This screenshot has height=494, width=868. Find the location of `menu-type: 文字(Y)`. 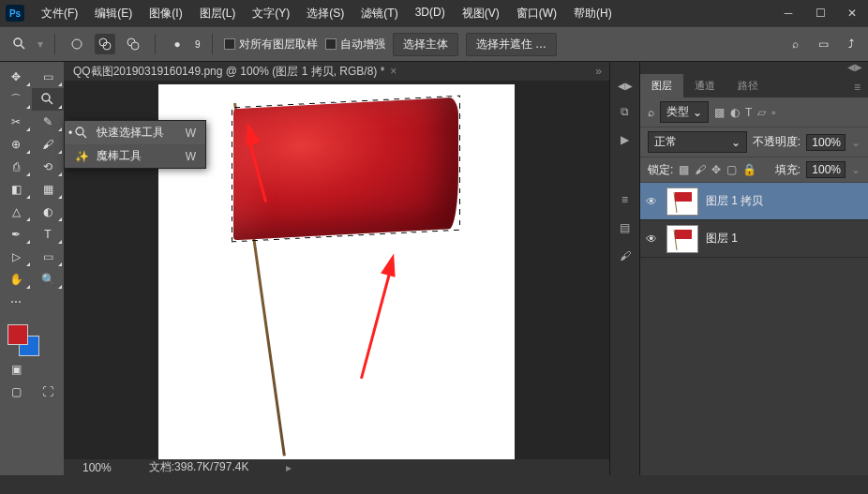

menu-type: 文字(Y) is located at coordinates (271, 13).